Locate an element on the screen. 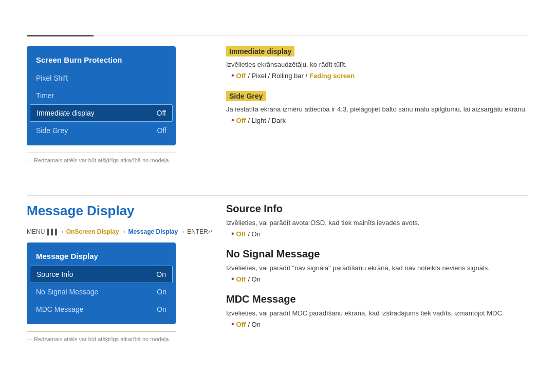 The height and width of the screenshot is (392, 555). option-rest: / Pixel / Rolling bar / is located at coordinates (278, 76).